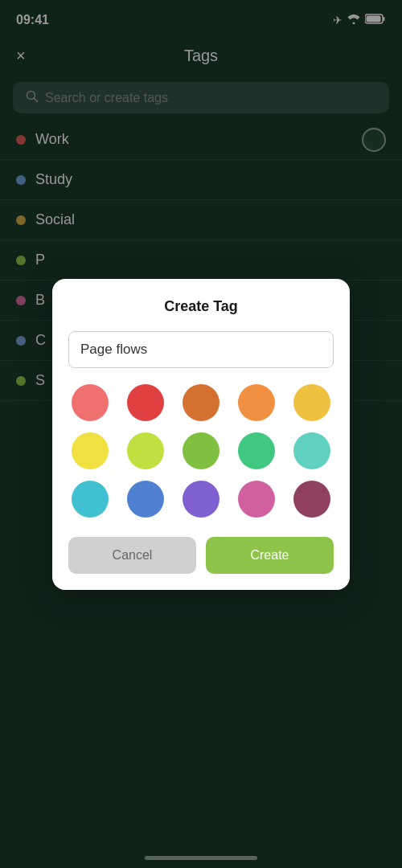 The image size is (402, 868). Describe the element at coordinates (201, 858) in the screenshot. I see `home-indicator` at that location.